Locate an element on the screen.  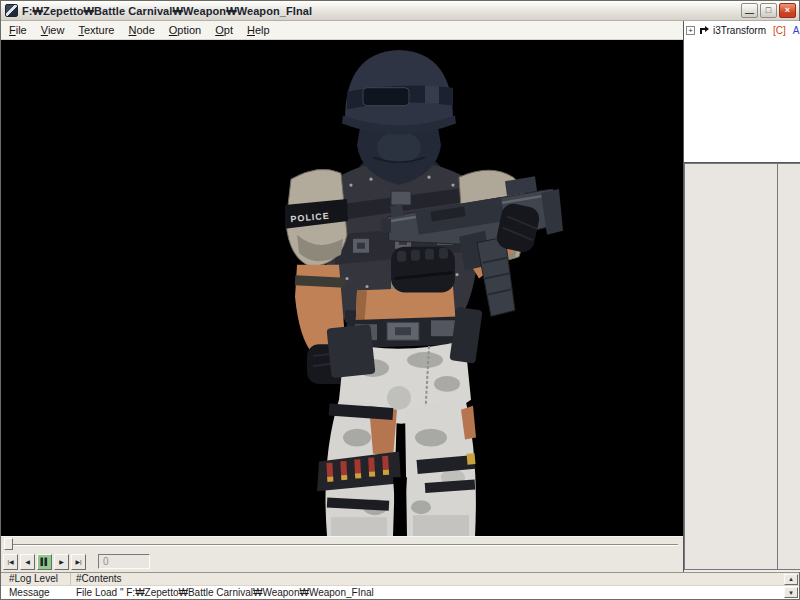
property-panels is located at coordinates (742, 367).